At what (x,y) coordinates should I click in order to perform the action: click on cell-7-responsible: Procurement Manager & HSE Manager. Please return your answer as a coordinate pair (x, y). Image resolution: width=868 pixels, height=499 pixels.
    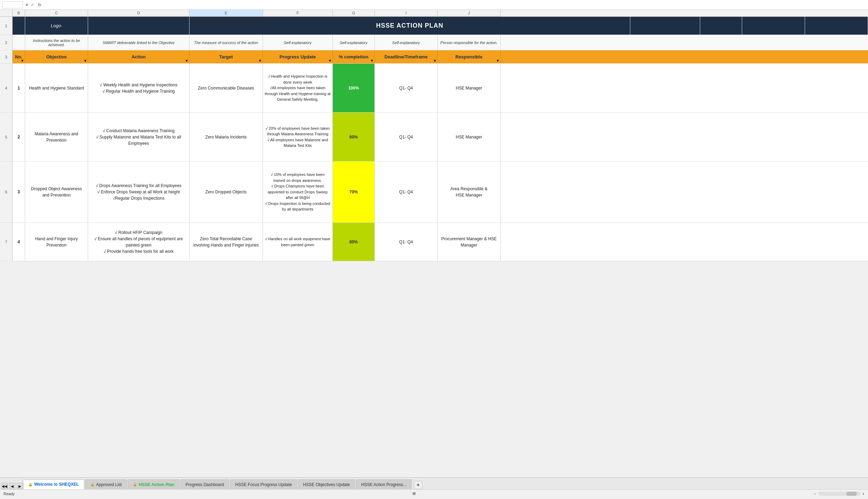
    Looking at the image, I should click on (469, 242).